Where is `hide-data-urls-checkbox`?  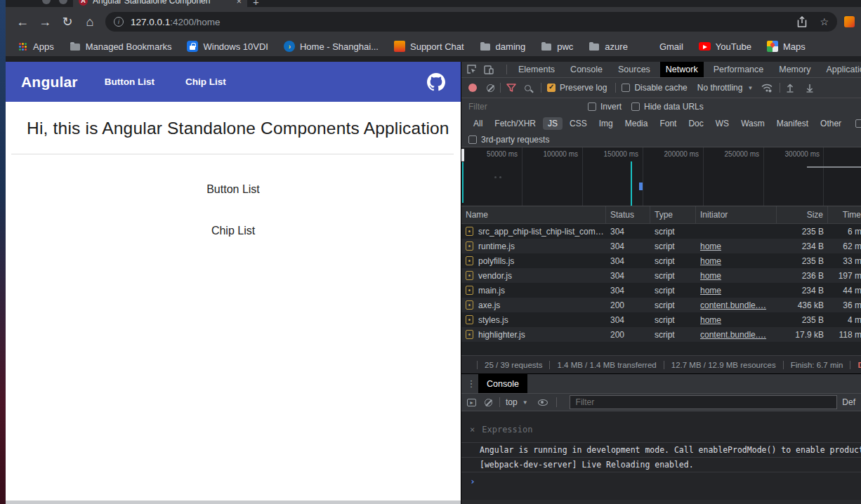
hide-data-urls-checkbox is located at coordinates (636, 107).